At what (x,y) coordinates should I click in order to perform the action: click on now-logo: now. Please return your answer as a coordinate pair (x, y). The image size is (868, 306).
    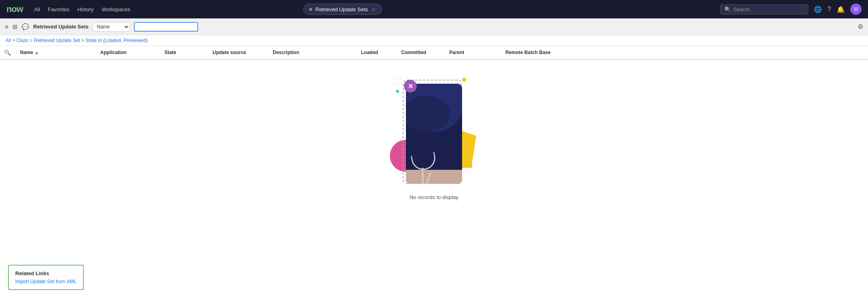
    Looking at the image, I should click on (14, 9).